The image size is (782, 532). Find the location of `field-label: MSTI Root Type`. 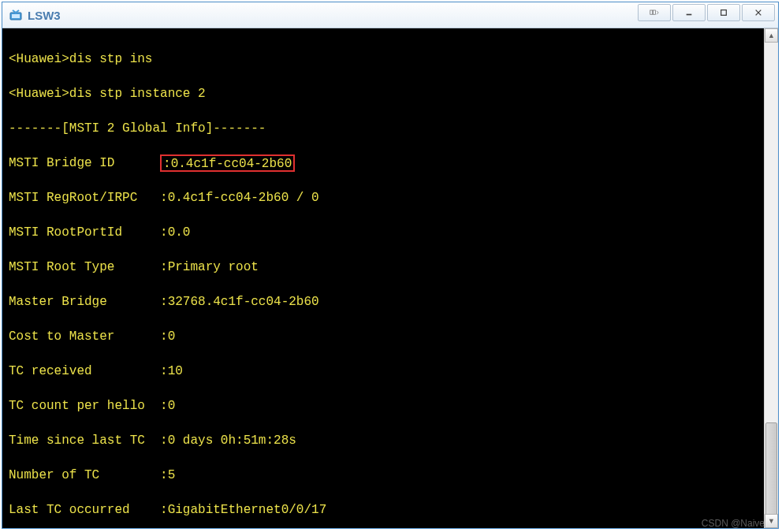

field-label: MSTI Root Type is located at coordinates (84, 267).